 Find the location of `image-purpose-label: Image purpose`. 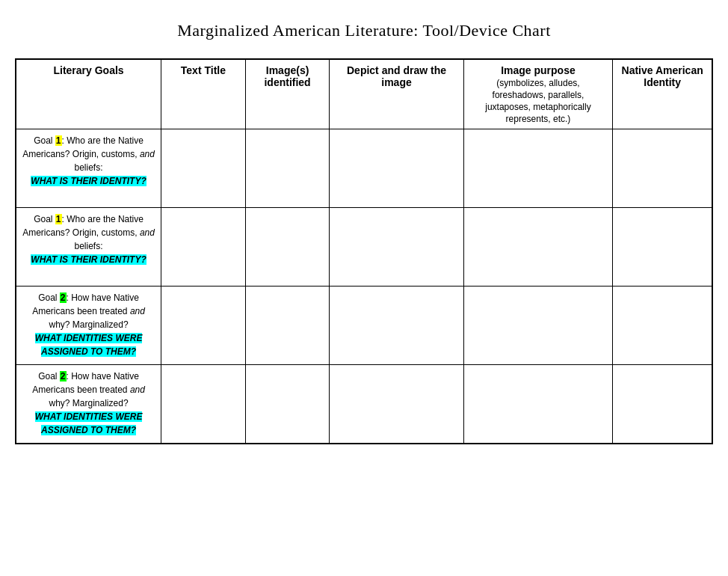

image-purpose-label: Image purpose is located at coordinates (538, 70).